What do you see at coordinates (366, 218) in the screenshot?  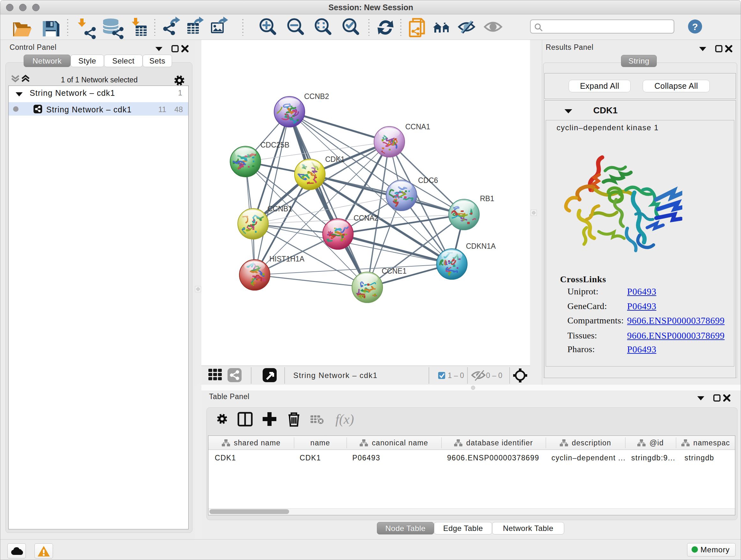 I see `svg-text: CCNA2` at bounding box center [366, 218].